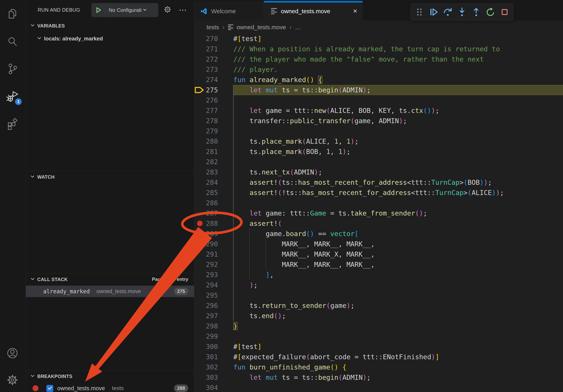 Image resolution: width=563 pixels, height=392 pixels. I want to click on code-line-284: 284 assert!(ts::has_most_recent_for_addr…, so click(379, 183).